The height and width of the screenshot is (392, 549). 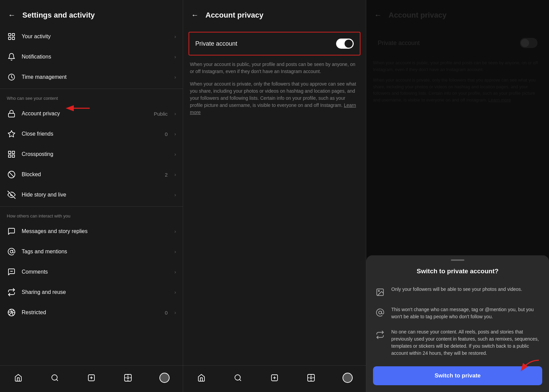 What do you see at coordinates (12, 252) in the screenshot?
I see `at-icon` at bounding box center [12, 252].